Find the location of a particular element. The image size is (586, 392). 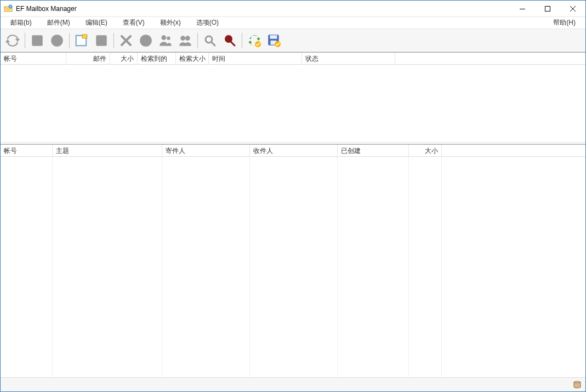

menu-extra: 额外(x) is located at coordinates (170, 23).